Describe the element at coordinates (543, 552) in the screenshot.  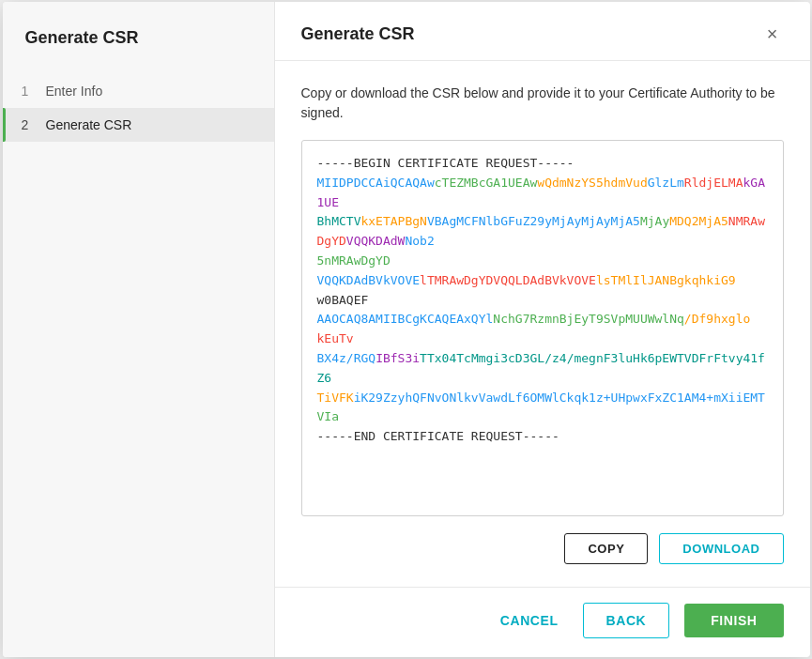
I see `csr-actions: COPY DOWNLOAD` at that location.